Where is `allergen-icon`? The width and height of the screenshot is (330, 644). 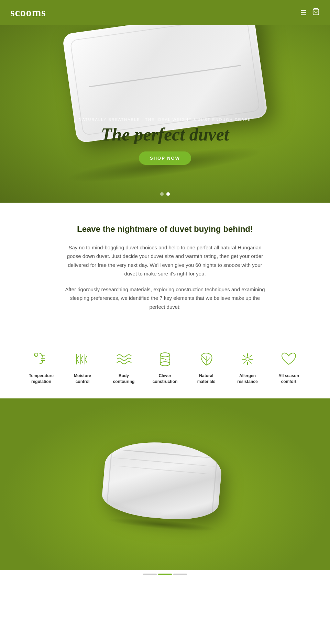
allergen-icon is located at coordinates (248, 359).